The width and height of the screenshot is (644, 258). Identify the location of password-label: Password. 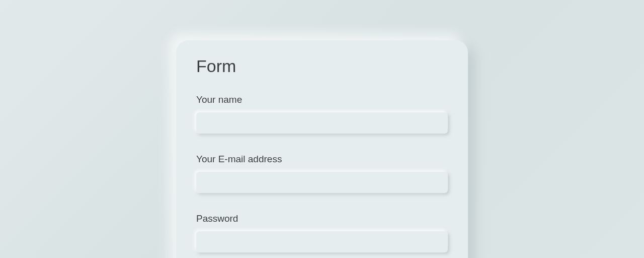
(322, 219).